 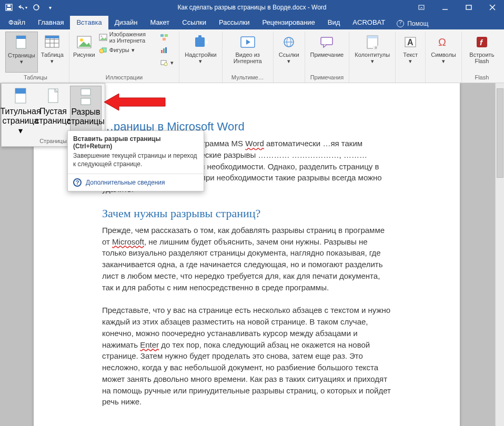 What do you see at coordinates (53, 52) in the screenshot?
I see `table-button: Таблица▾` at bounding box center [53, 52].